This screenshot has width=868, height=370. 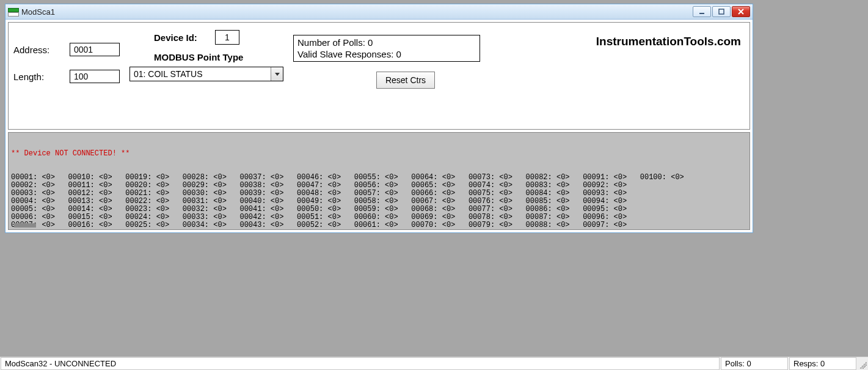 I want to click on status-main: ModScan32 - UNCONNECTED, so click(x=360, y=363).